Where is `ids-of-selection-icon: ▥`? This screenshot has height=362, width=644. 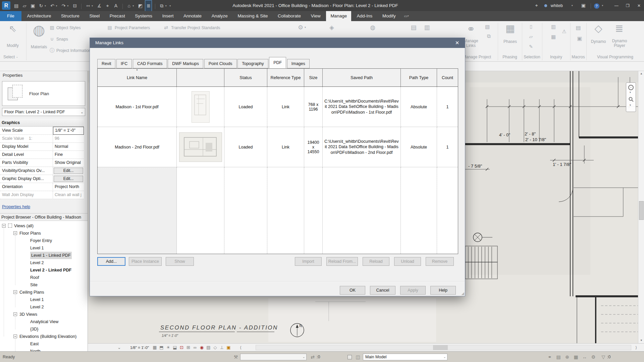
ids-of-selection-icon: ▥ is located at coordinates (553, 27).